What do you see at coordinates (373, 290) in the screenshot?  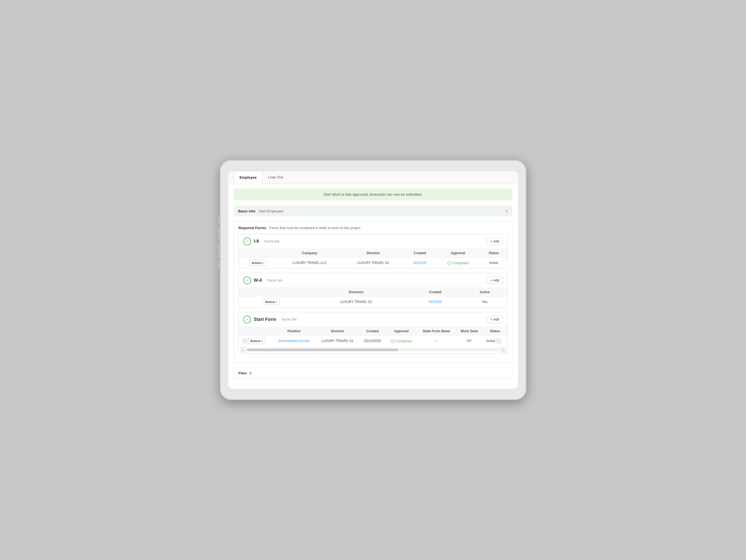 I see `form-card-w4: ✓ W-4 You're Set + Add Divisions Created` at bounding box center [373, 290].